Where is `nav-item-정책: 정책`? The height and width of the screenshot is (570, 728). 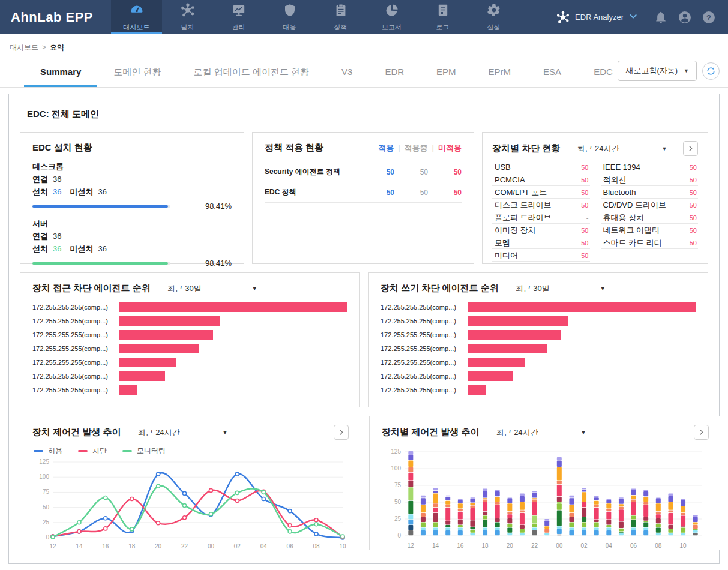
nav-item-정책: 정책 is located at coordinates (341, 17).